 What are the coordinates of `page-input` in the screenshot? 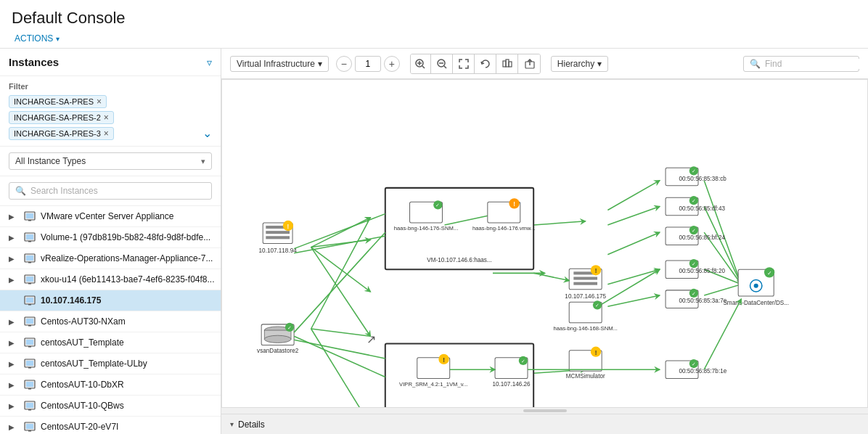 It's located at (368, 64).